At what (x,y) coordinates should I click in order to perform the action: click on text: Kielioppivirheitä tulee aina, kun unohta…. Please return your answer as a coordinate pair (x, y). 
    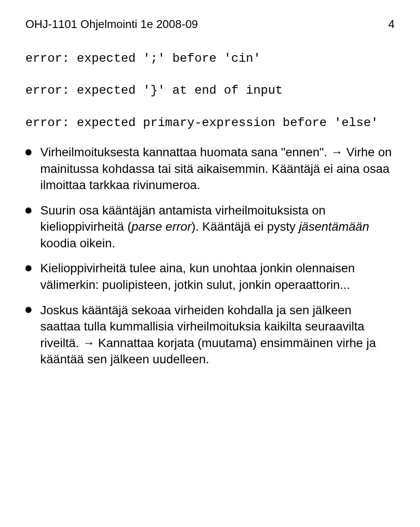
    Looking at the image, I should click on (198, 277).